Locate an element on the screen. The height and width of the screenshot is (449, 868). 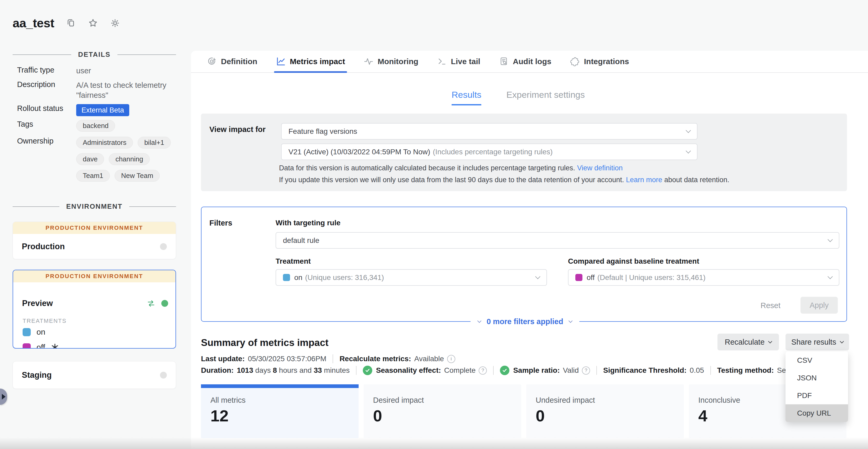
more-filters-toggle: 0 more filters applied is located at coordinates (525, 322).